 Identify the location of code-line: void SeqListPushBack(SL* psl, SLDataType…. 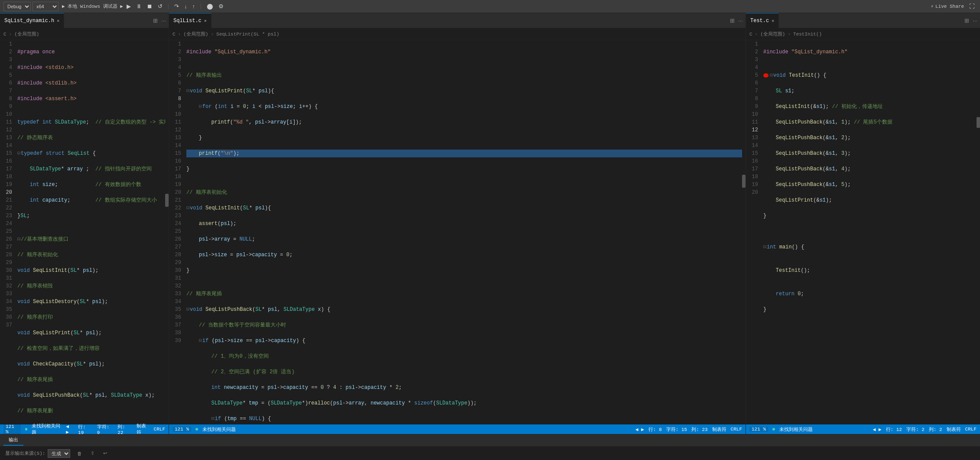
(91, 395).